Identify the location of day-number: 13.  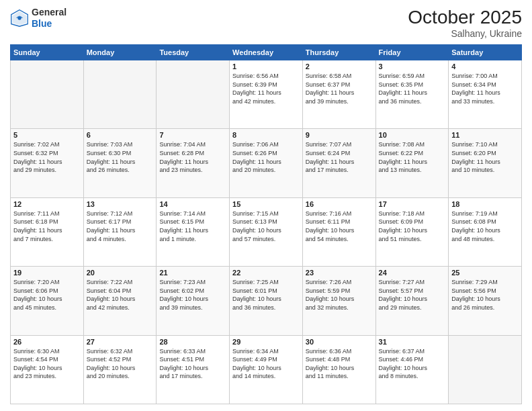
(120, 204).